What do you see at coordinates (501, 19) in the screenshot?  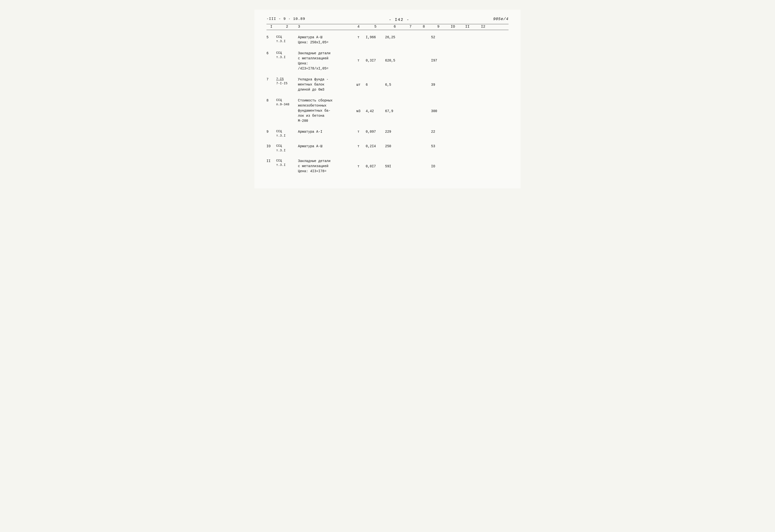 I see `header-right: 905e/4` at bounding box center [501, 19].